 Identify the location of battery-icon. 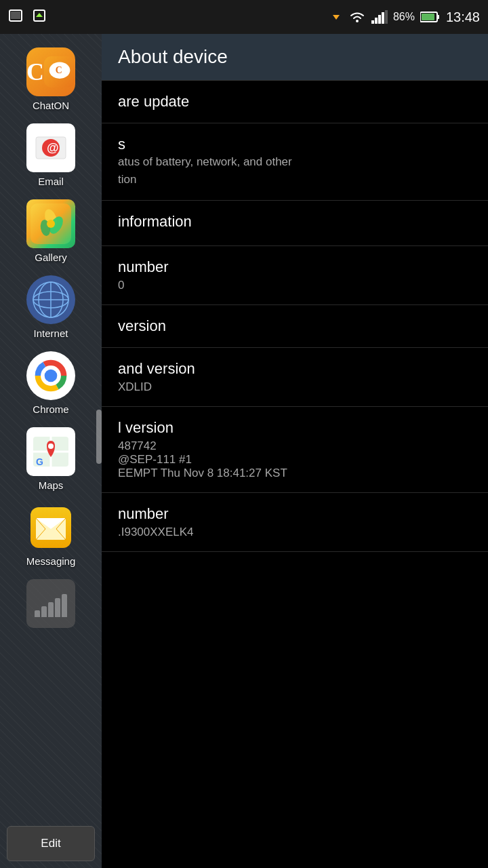
(430, 17).